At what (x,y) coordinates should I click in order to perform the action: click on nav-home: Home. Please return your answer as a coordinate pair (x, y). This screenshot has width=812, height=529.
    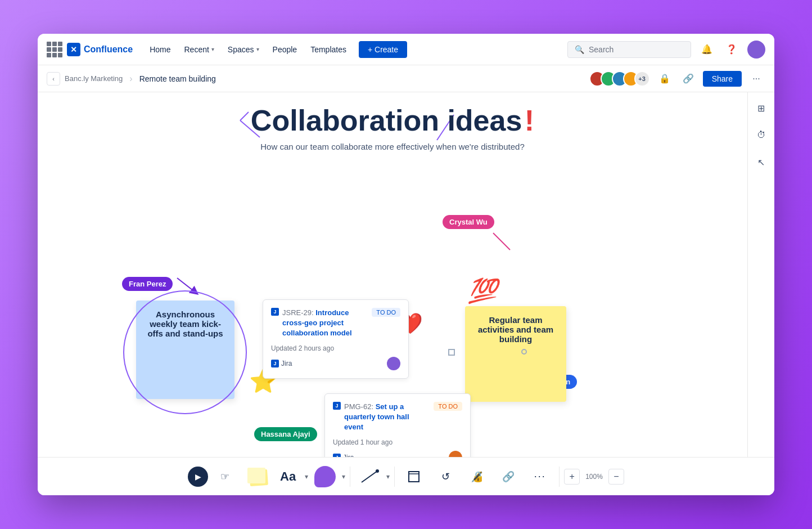
    Looking at the image, I should click on (160, 50).